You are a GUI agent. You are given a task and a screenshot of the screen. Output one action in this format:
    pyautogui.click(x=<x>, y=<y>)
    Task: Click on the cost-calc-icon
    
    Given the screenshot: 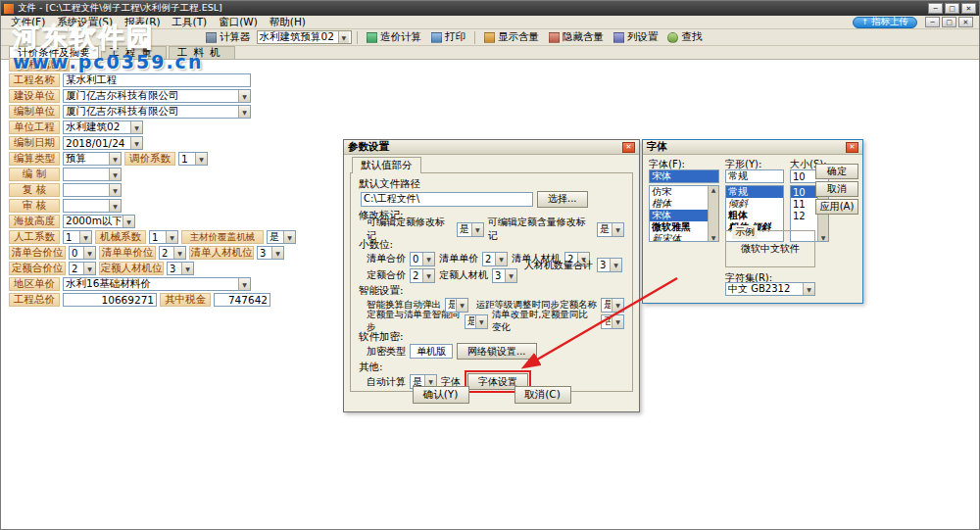 What is the action you would take?
    pyautogui.click(x=372, y=37)
    